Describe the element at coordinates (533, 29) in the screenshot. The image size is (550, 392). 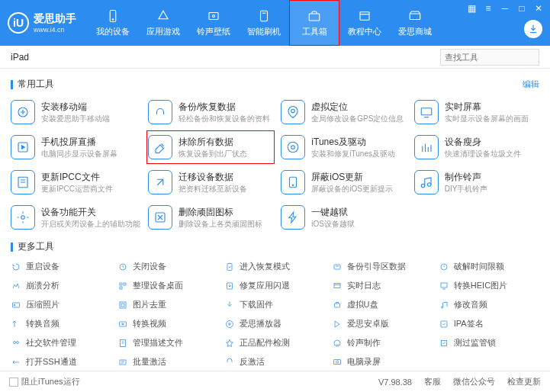
I see `download-button` at that location.